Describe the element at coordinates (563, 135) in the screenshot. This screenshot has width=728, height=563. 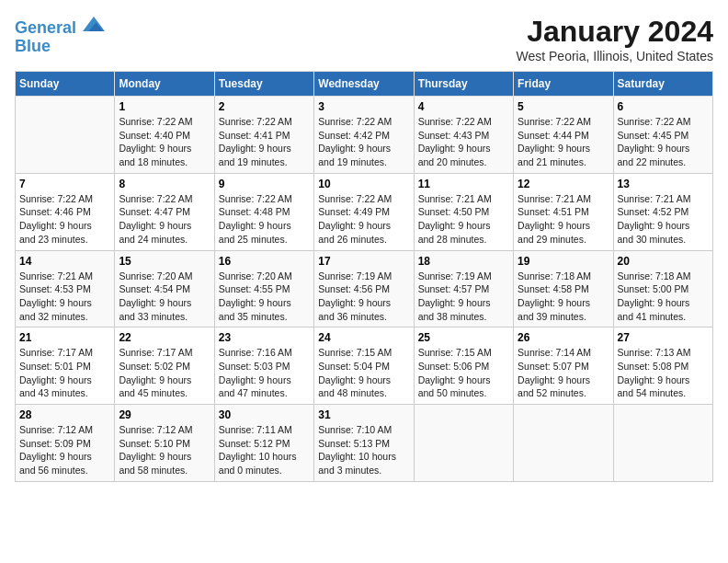
I see `calendar-cell: 5Sunrise: 7:22 AM Sunset: 4:44 PM Daylig…` at that location.